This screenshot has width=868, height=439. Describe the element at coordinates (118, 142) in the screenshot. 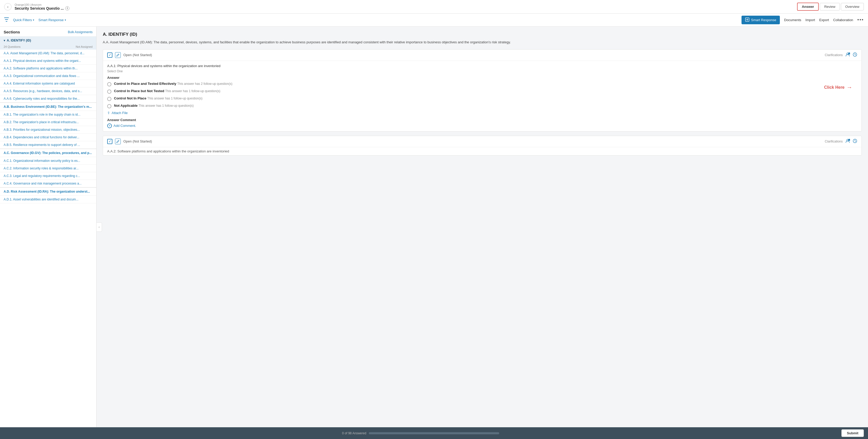

I see `question-2-edit-button` at that location.